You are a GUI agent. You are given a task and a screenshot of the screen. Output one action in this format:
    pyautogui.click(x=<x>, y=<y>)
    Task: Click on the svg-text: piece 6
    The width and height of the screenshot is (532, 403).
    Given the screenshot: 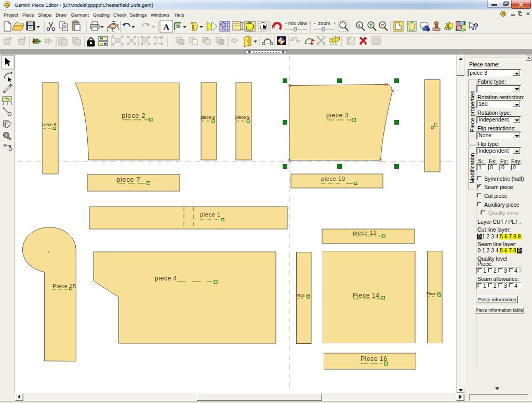 What is the action you would take?
    pyautogui.click(x=49, y=125)
    